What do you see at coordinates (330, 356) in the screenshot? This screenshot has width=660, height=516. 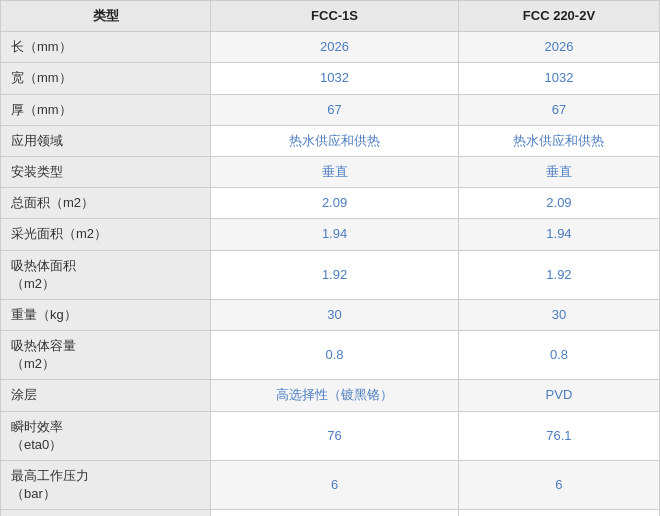 I see `table-row: 吸热体容量 （m2）0.80.8` at bounding box center [330, 356].